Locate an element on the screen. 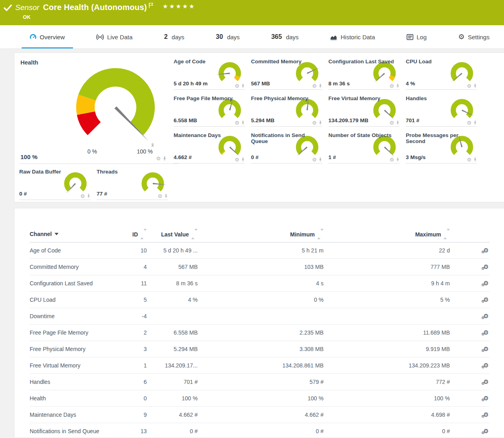  table-row: Downtime-4⚙⚙ is located at coordinates (260, 317).